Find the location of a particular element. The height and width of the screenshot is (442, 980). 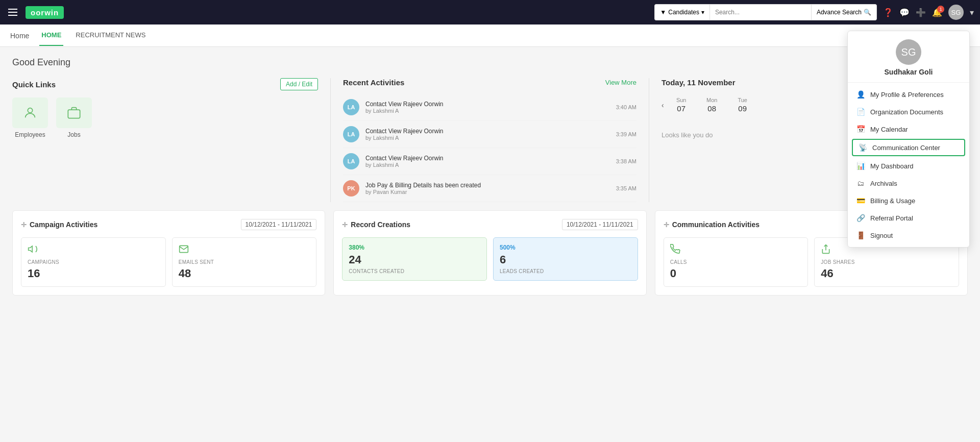

dropdown-item-archivals: 🗂 Archivals is located at coordinates (909, 183).